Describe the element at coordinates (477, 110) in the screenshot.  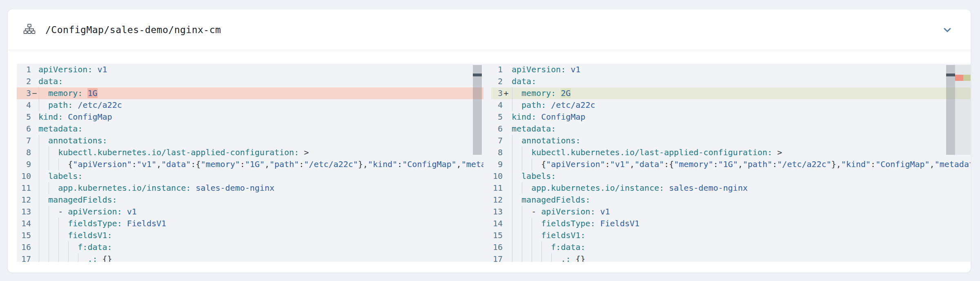
I see `left-pane-scrollbar` at that location.